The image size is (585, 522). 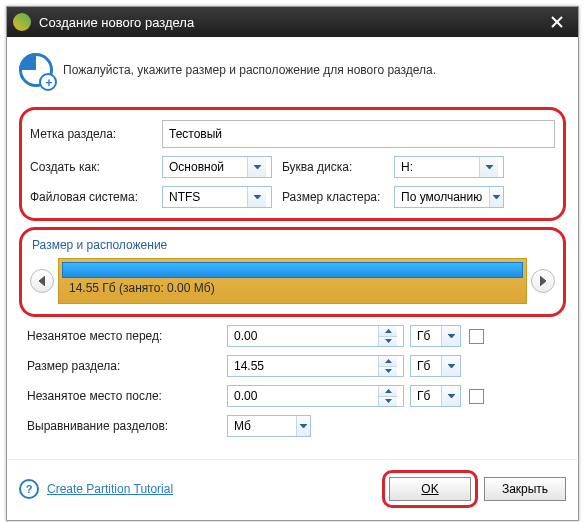 I want to click on partition-label-input, so click(x=358, y=134).